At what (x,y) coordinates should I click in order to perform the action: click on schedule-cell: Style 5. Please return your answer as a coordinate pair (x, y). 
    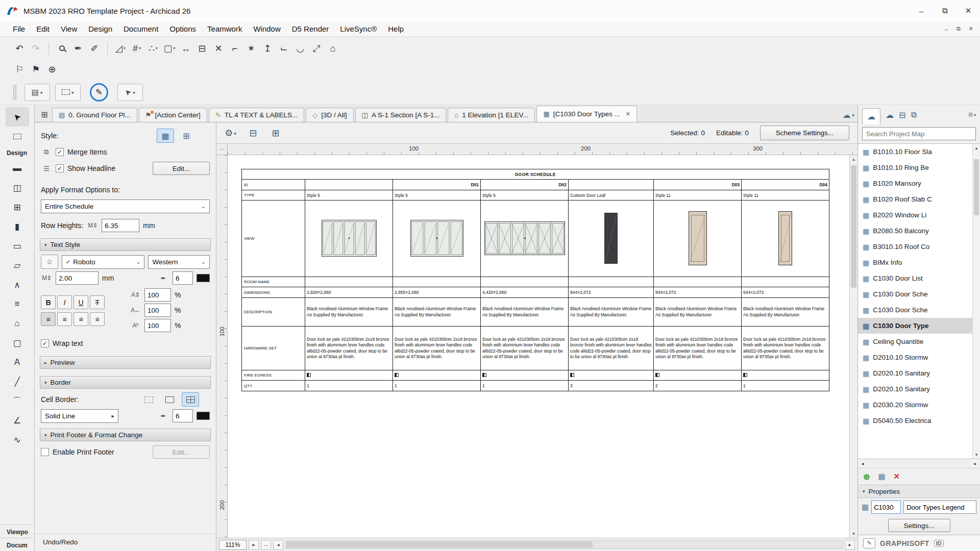
    Looking at the image, I should click on (349, 195).